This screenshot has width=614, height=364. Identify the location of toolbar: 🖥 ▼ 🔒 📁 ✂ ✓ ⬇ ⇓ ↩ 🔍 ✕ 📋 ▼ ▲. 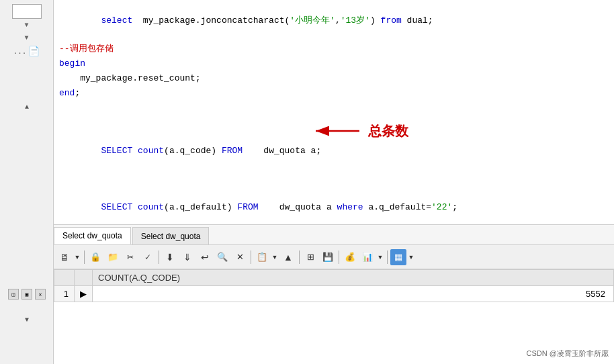
(334, 257).